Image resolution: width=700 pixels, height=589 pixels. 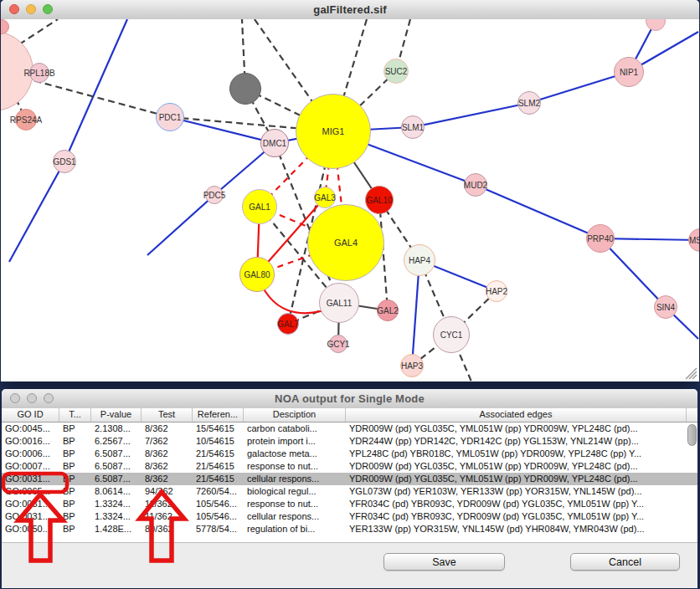 I want to click on node-GAL10: GAL10, so click(x=379, y=200).